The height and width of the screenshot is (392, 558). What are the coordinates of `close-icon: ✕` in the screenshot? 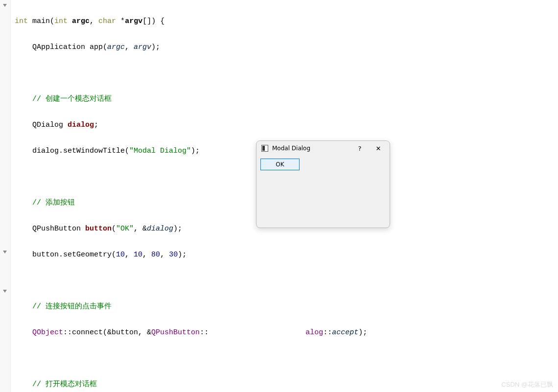 It's located at (379, 149).